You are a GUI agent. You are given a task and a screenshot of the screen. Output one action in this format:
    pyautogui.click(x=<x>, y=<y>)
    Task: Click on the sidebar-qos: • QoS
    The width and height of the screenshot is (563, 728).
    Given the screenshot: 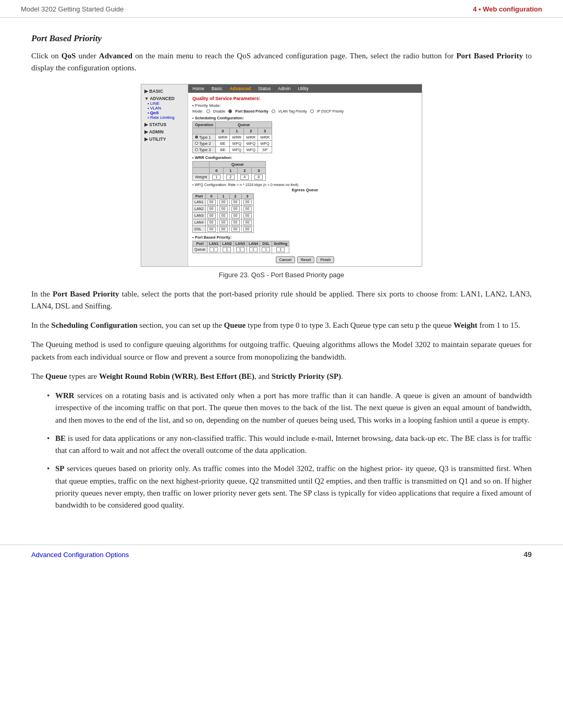 What is the action you would take?
    pyautogui.click(x=165, y=113)
    